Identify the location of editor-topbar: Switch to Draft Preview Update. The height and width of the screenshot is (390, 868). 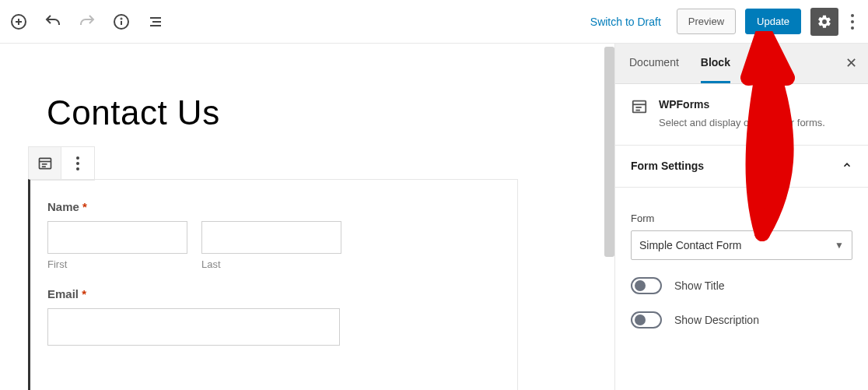
(434, 22).